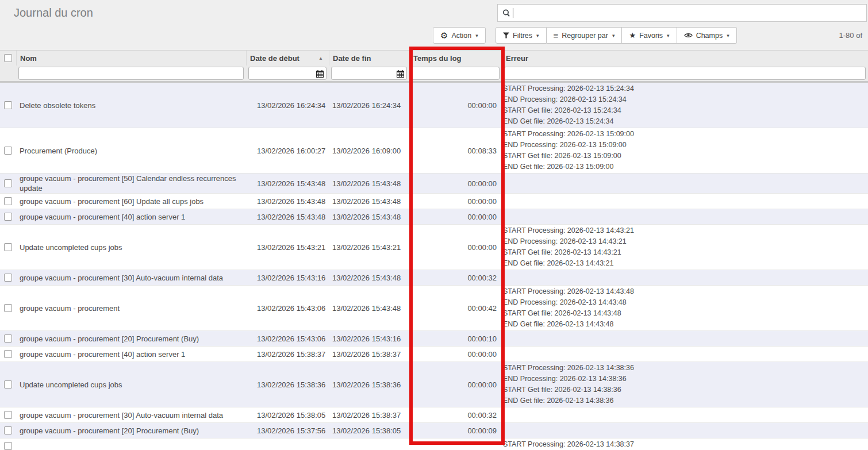  Describe the element at coordinates (684, 167) in the screenshot. I see `erreur-log-line: END Get file: 2026-02-13 15:09:00` at that location.